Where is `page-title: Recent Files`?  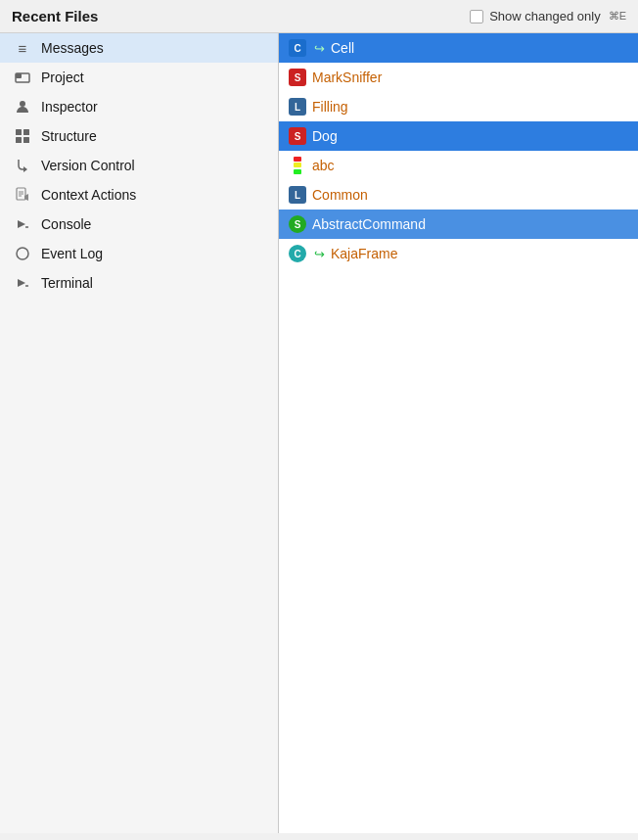
page-title: Recent Files is located at coordinates (236, 16).